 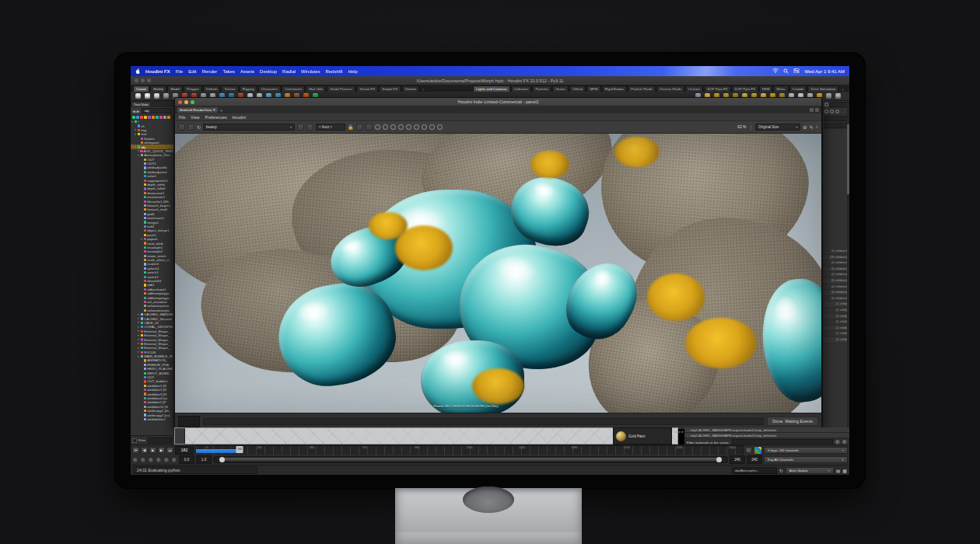 I want to click on shelf-tab-constraints: Constraints, so click(x=293, y=89).